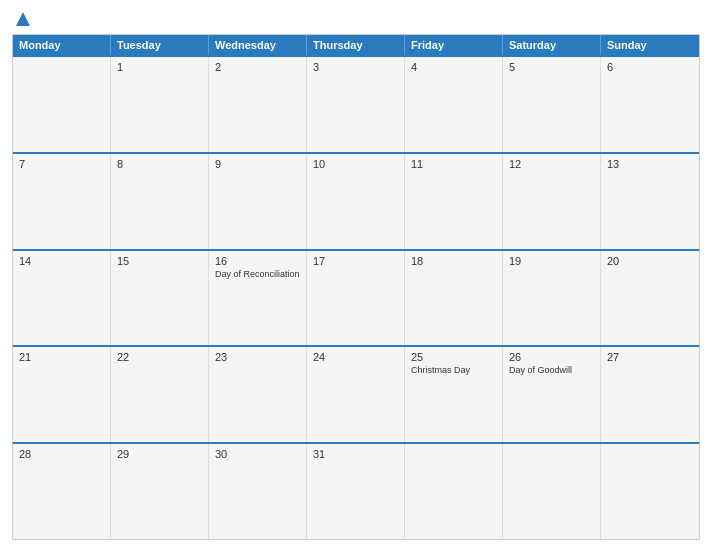 The height and width of the screenshot is (550, 712). Describe the element at coordinates (356, 492) in the screenshot. I see `day-cell: 31` at that location.